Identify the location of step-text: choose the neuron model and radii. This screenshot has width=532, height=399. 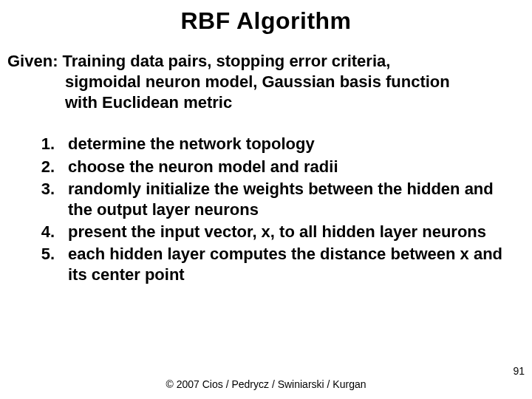
(293, 167).